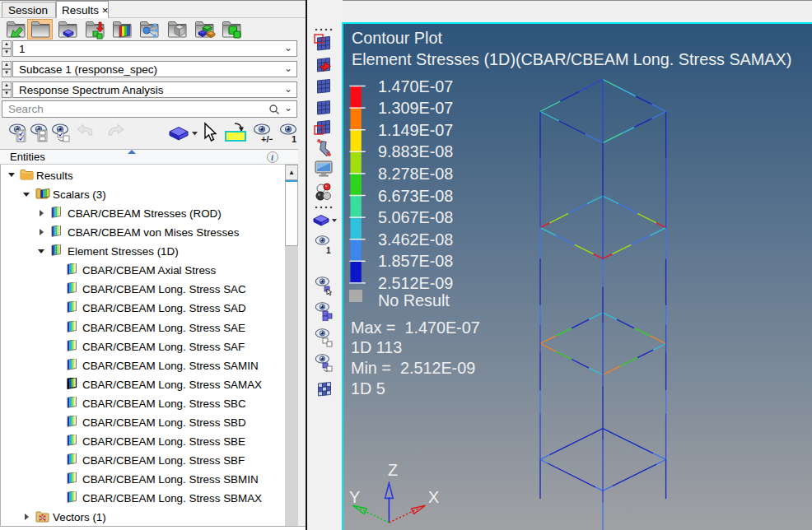  Describe the element at coordinates (397, 38) in the screenshot. I see `svg-text: Contour Plot` at that location.